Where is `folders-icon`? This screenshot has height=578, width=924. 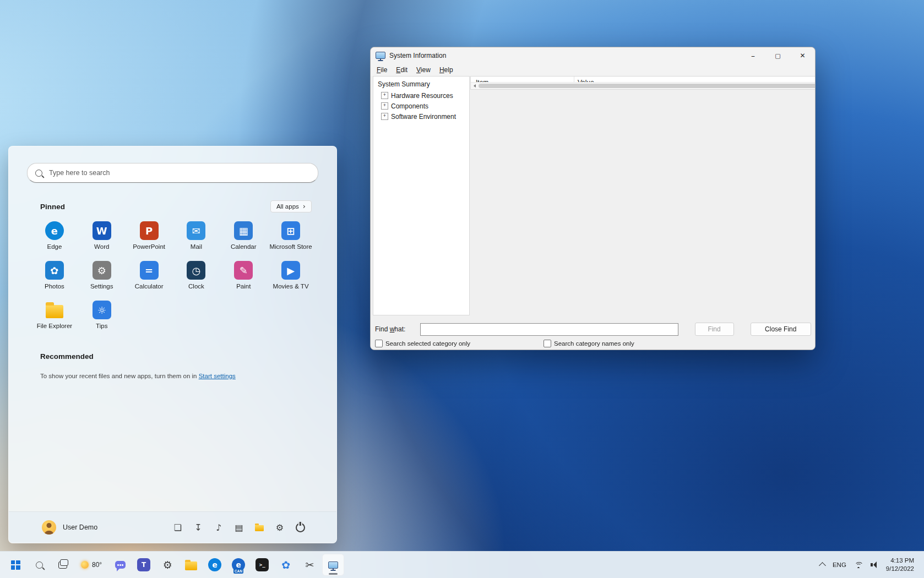
folders-icon is located at coordinates (259, 528).